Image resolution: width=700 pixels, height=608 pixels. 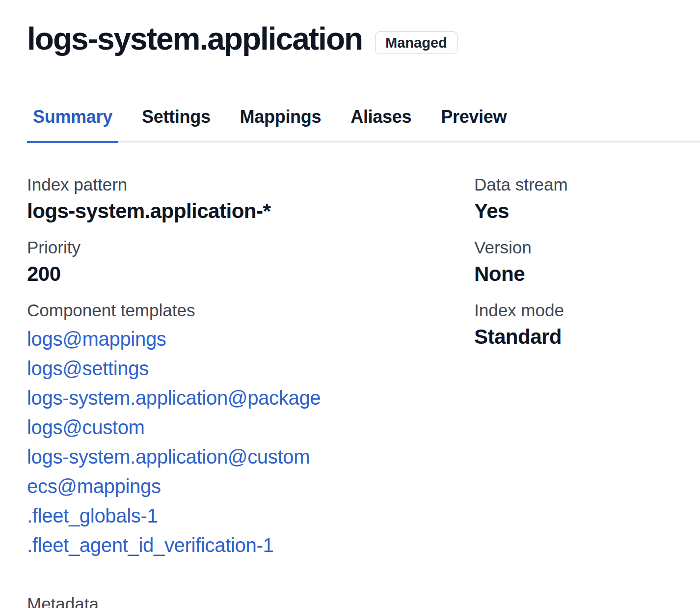 What do you see at coordinates (281, 124) in the screenshot?
I see `tab-mappings: Mappings` at bounding box center [281, 124].